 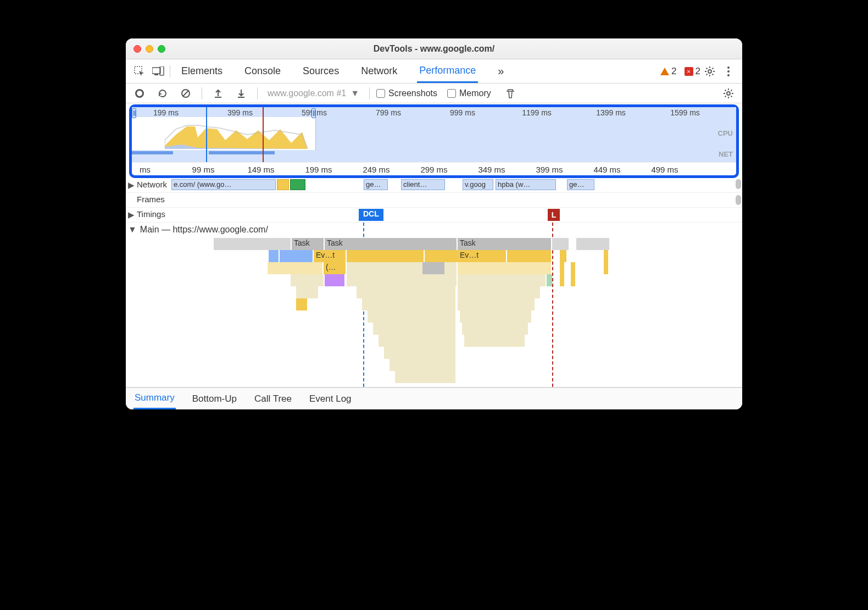 What do you see at coordinates (204, 230) in the screenshot?
I see `main-track-label: Main — https://www.google.com/` at bounding box center [204, 230].